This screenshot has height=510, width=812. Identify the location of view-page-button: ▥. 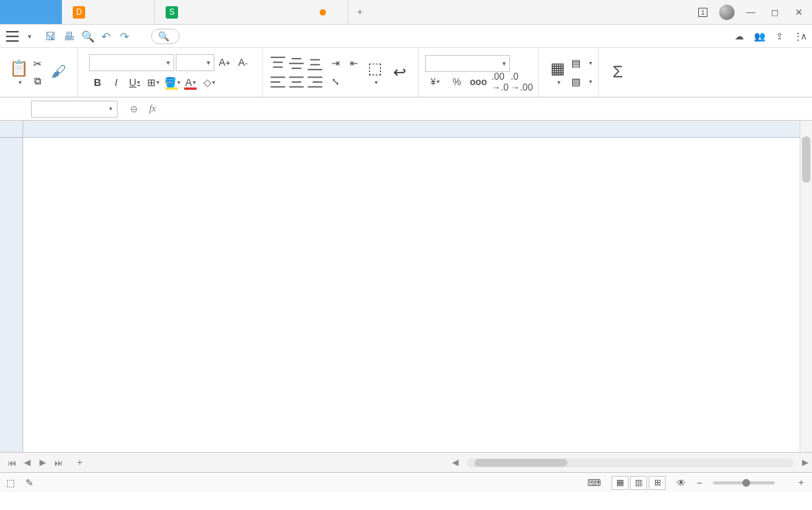
(639, 483).